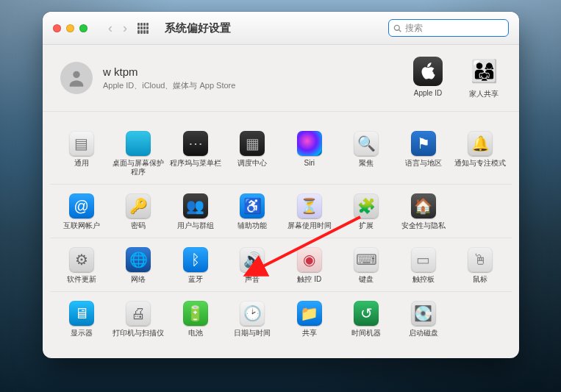  I want to click on pref-sound: 🔊声音, so click(253, 265).